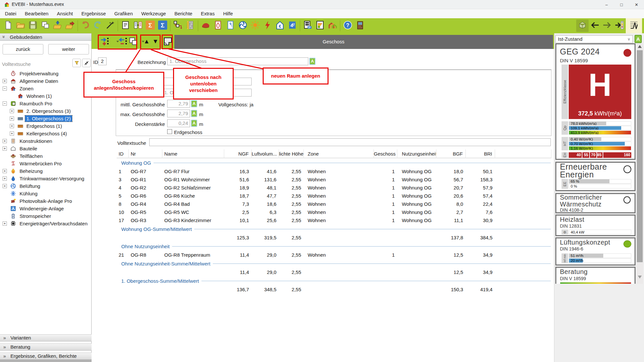  What do you see at coordinates (86, 63) in the screenshot?
I see `collapse-tree-button` at bounding box center [86, 63].